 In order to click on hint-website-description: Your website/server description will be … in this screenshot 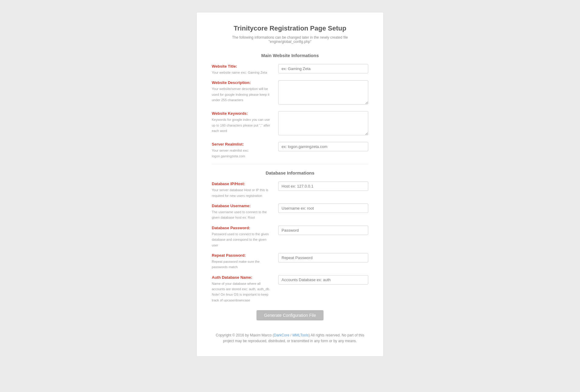, I will do `click(240, 94)`.